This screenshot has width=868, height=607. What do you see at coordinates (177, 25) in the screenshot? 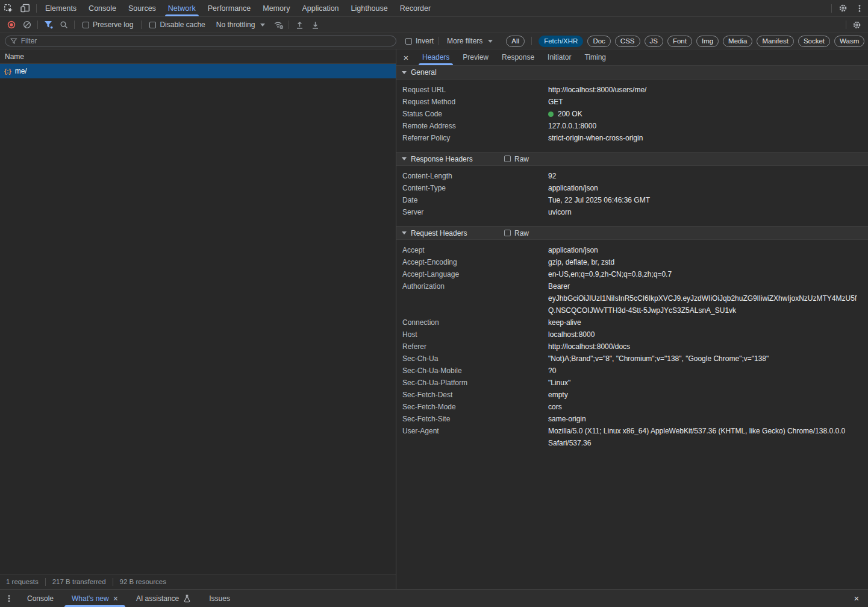
I see `disable-cache-toggle: Disable cache` at bounding box center [177, 25].